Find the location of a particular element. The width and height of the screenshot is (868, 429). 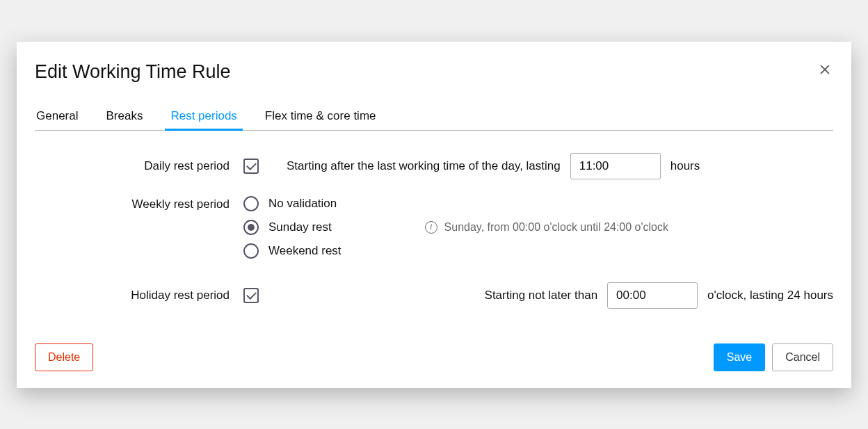

tab-general: General is located at coordinates (57, 117).